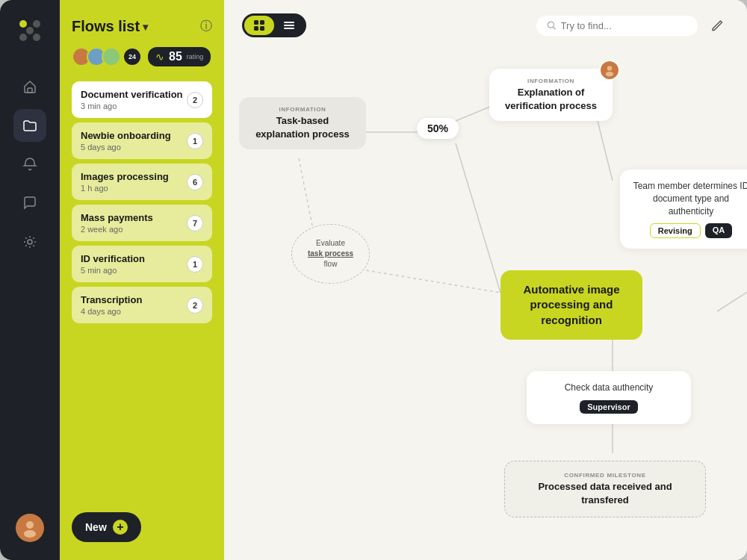 This screenshot has width=747, height=560. What do you see at coordinates (111, 311) in the screenshot?
I see `flow-item-time-5: 4 days ago` at bounding box center [111, 311].